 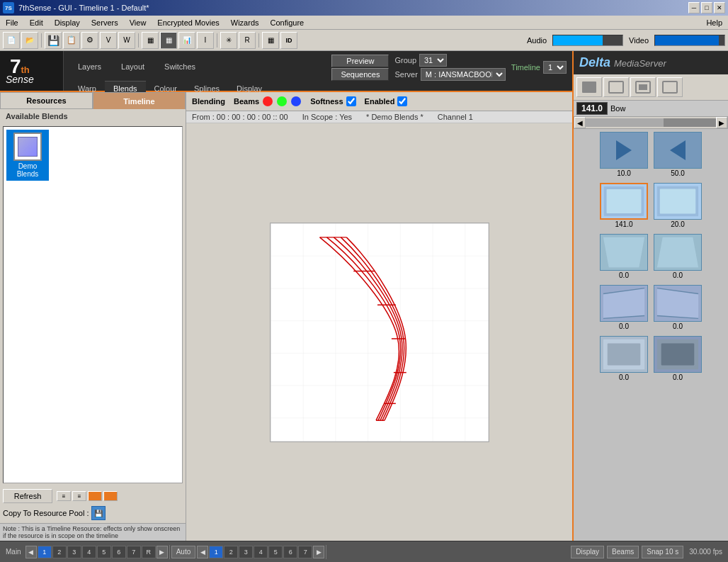 What do you see at coordinates (722, 123) in the screenshot?
I see `scroll-right: ▶` at bounding box center [722, 123].